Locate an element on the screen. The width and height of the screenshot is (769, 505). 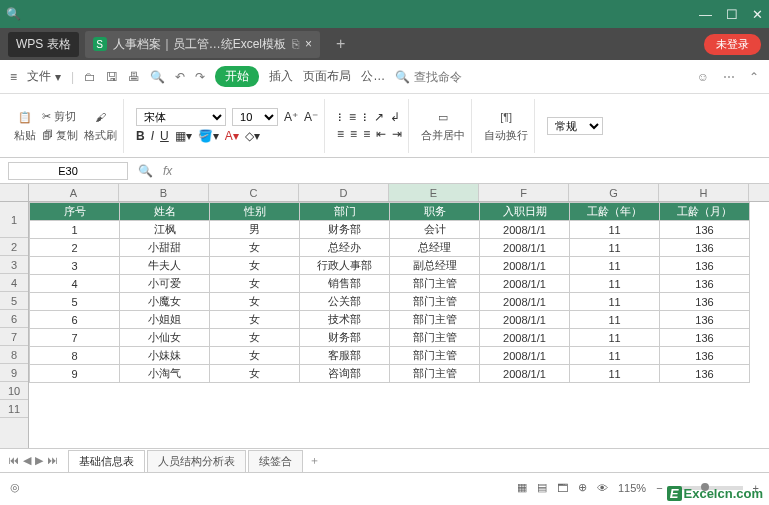
table-cell: 小仙女 is located at coordinates (165, 338).